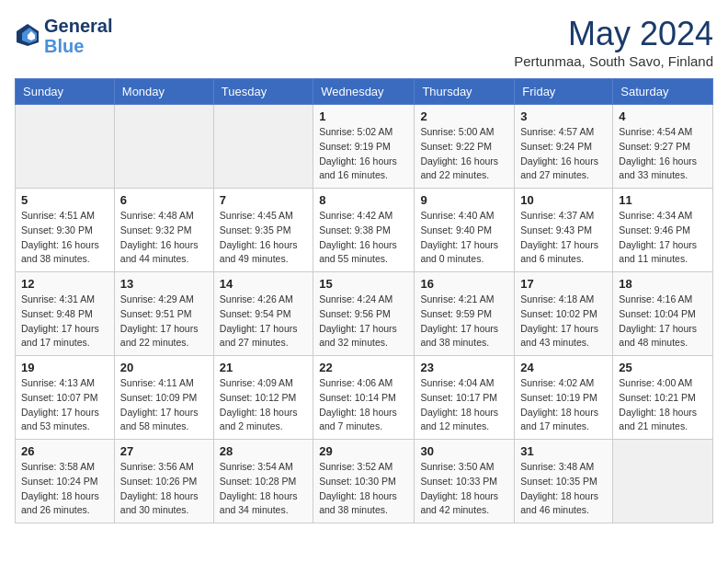  Describe the element at coordinates (64, 489) in the screenshot. I see `day-info: Sunrise: 3:58 AMSunset: 10:24 PMDaylight…` at that location.